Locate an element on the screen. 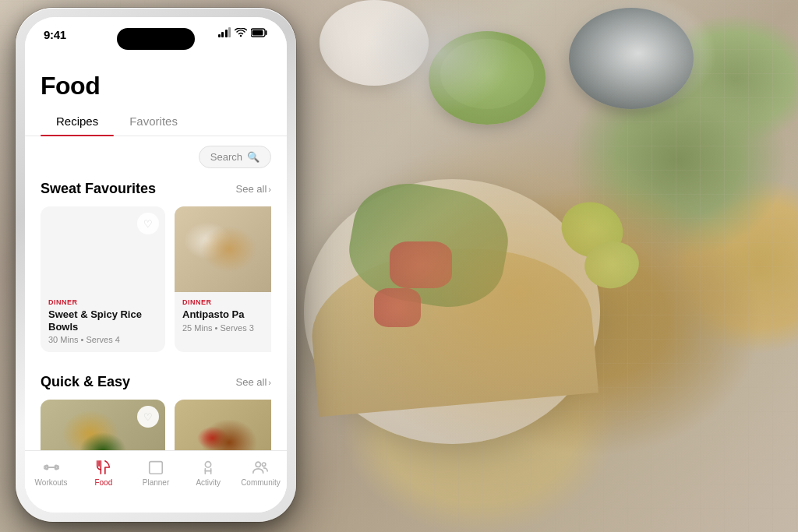 The image size is (798, 532). search-icon: 🔍 is located at coordinates (253, 157).